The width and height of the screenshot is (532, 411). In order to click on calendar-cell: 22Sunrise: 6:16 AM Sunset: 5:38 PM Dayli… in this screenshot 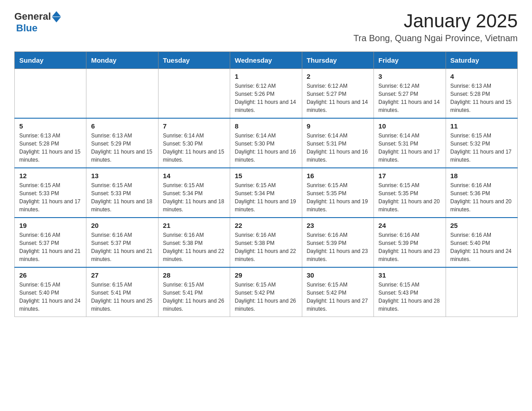, I will do `click(266, 243)`.